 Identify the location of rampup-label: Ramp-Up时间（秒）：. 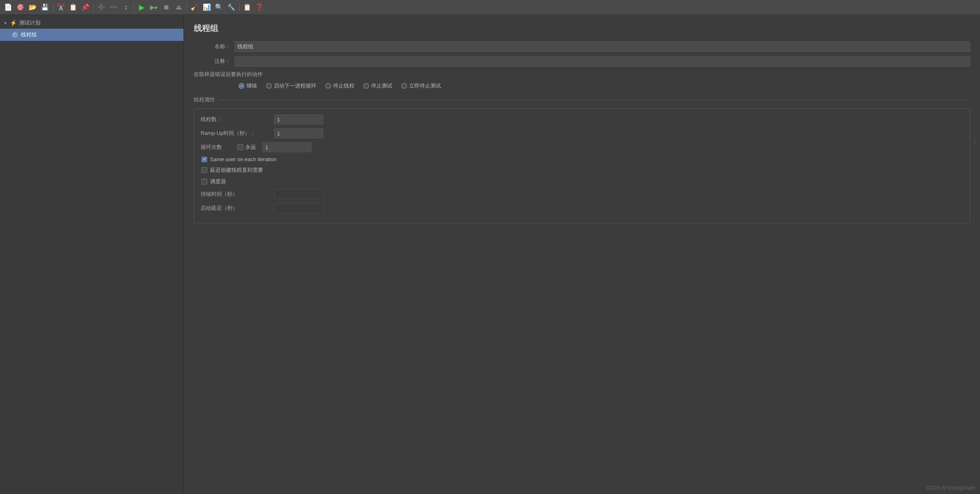
(237, 133).